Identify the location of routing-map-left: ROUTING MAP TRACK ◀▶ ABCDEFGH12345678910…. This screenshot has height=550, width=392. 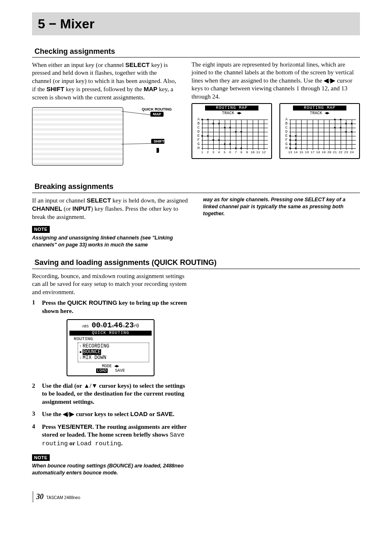
(232, 131).